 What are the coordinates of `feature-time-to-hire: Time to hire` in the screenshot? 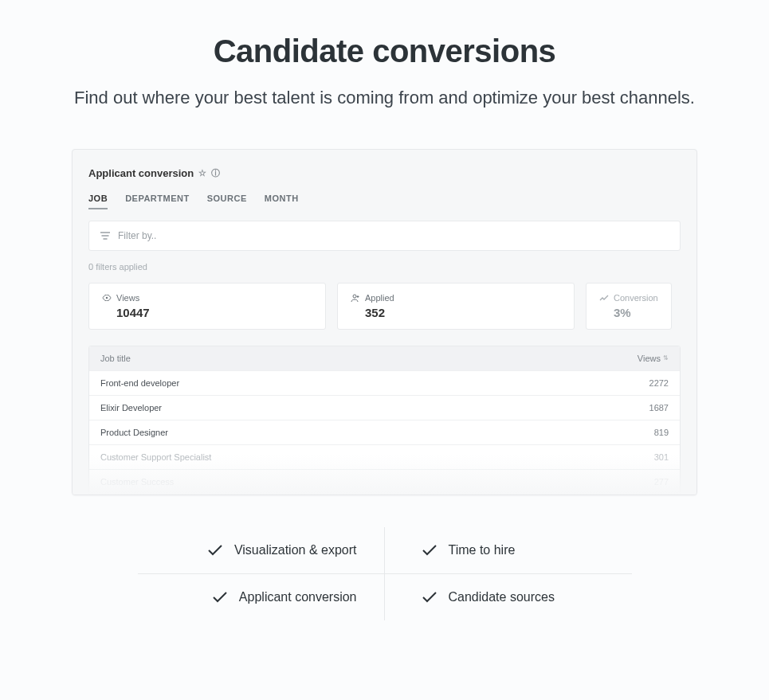 It's located at (508, 550).